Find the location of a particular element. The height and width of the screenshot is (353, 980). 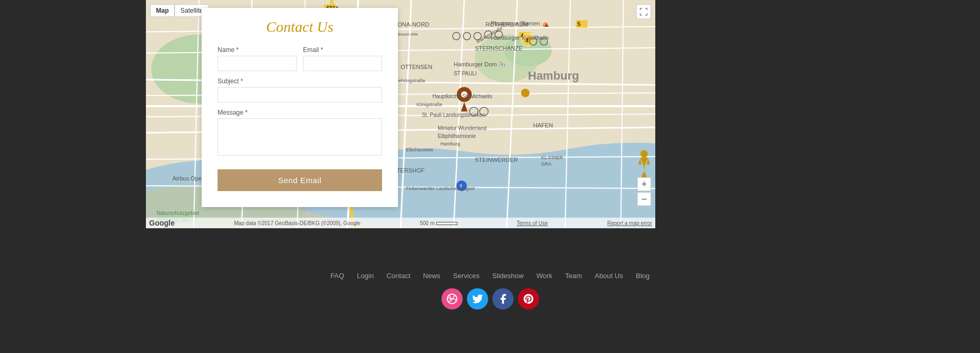

contact-form: Contact Us Name * Email * Subject * Mess… is located at coordinates (300, 107).